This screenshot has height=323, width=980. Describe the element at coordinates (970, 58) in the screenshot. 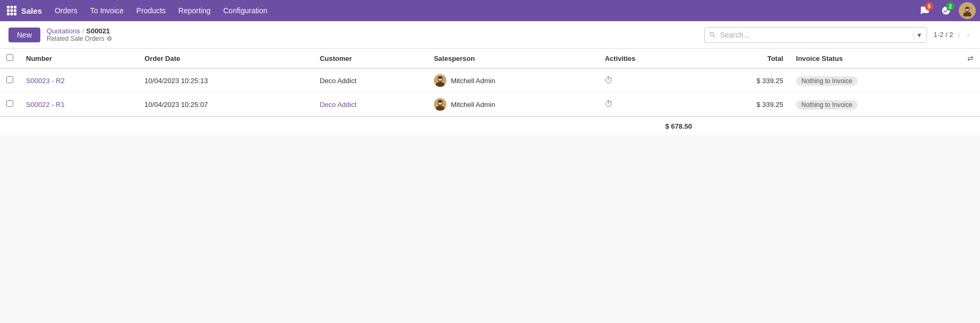

I see `col-adjust: ⇄` at that location.